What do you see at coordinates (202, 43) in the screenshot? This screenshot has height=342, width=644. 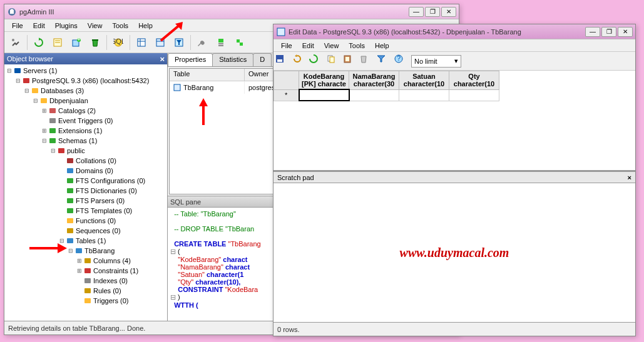 I see `maintenance-icon` at bounding box center [202, 43].